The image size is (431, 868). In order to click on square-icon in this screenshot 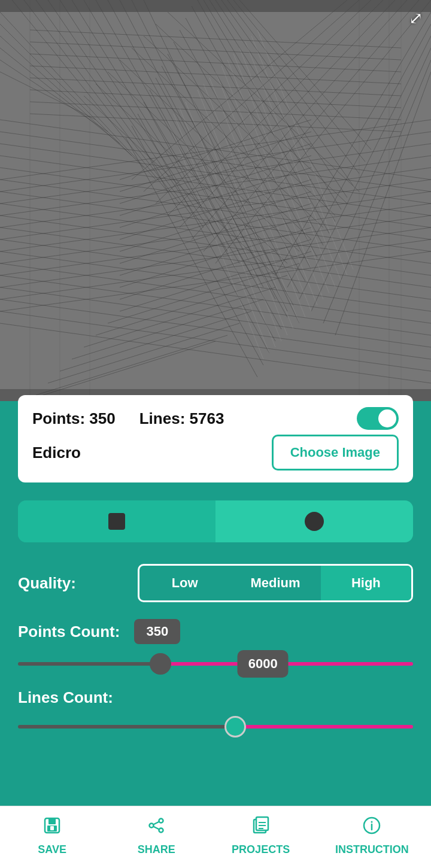, I will do `click(117, 521)`.